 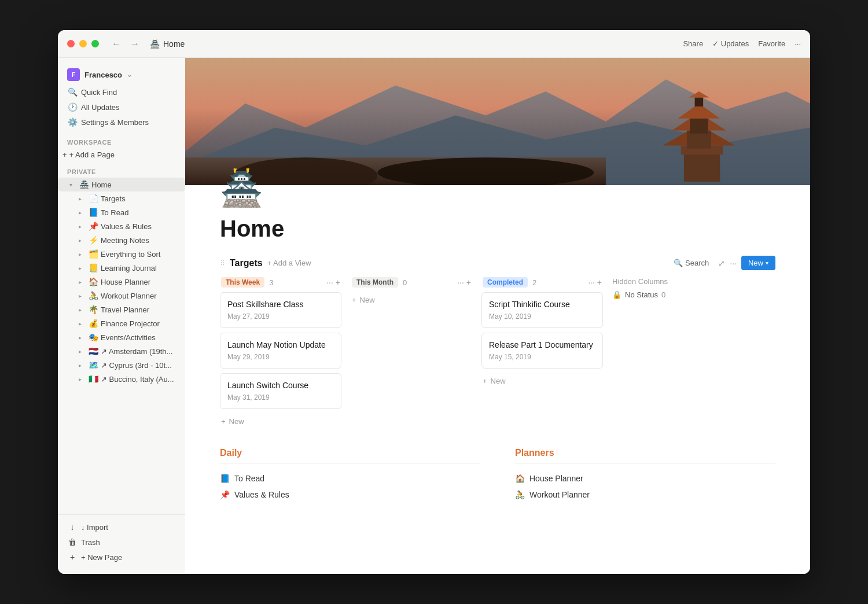 I want to click on forward-button: →, so click(x=135, y=44).